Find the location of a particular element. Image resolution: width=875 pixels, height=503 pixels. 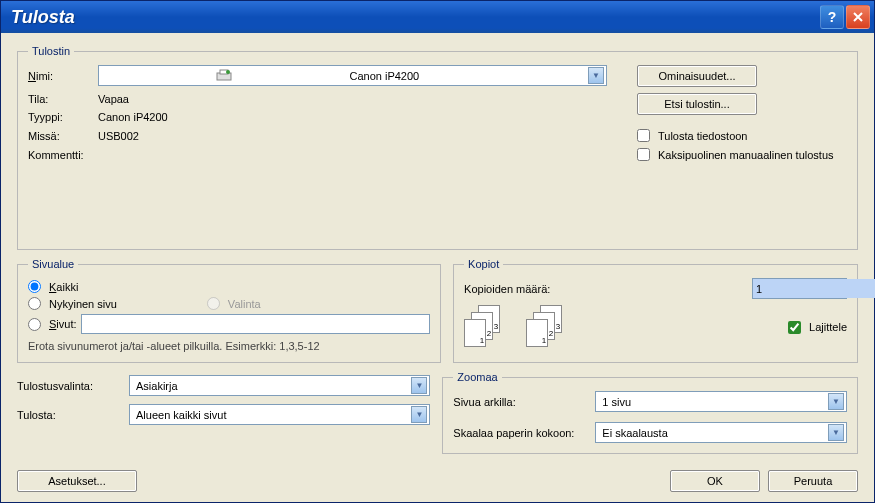

scale-to-paper-label: Skaalaa paperin kokoon: is located at coordinates (524, 433).